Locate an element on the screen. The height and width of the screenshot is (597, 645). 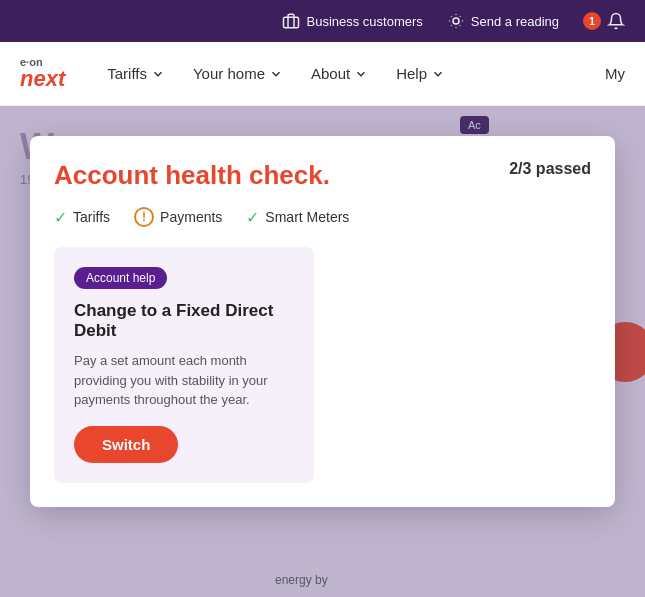
card-title: Change to a Fixed Direct Debit is located at coordinates (184, 321).